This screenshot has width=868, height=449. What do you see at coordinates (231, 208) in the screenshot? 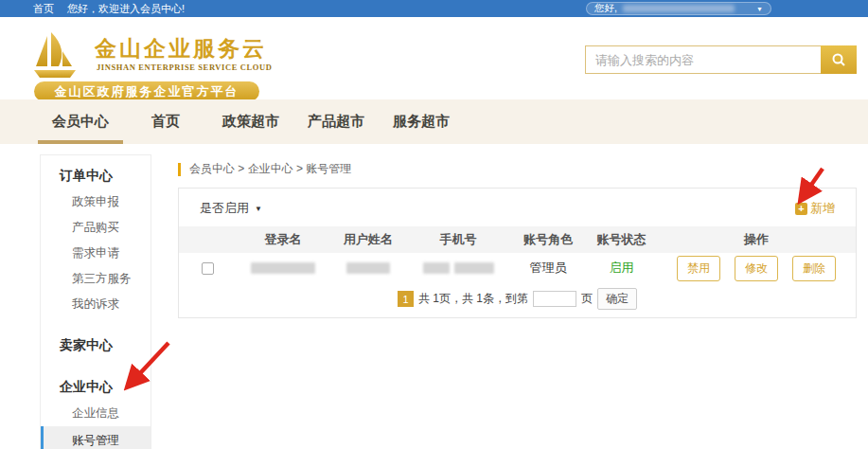
I see `enable-filter-dropdown: 是否启用 ▼` at bounding box center [231, 208].